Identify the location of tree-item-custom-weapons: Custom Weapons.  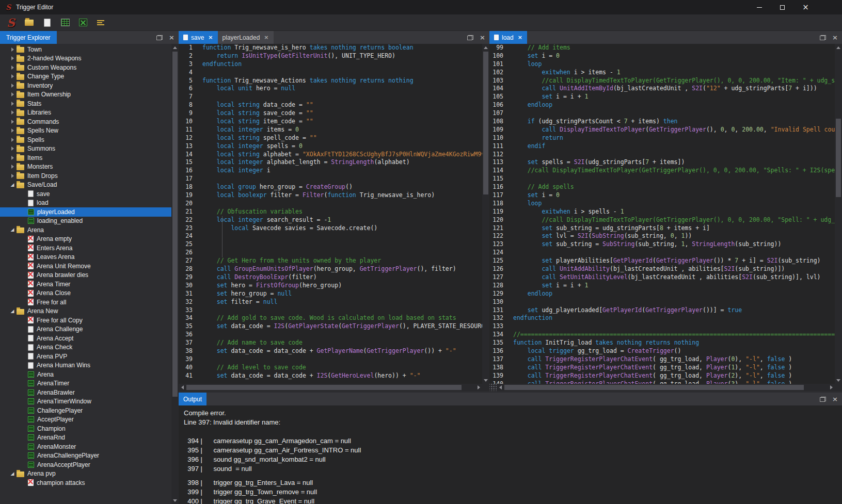
(86, 68).